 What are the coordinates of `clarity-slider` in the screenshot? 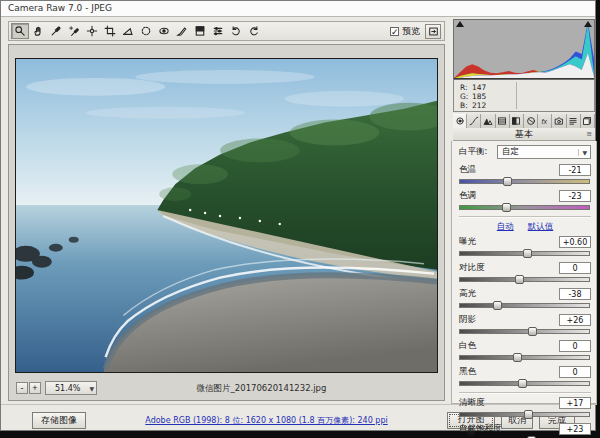 It's located at (524, 414).